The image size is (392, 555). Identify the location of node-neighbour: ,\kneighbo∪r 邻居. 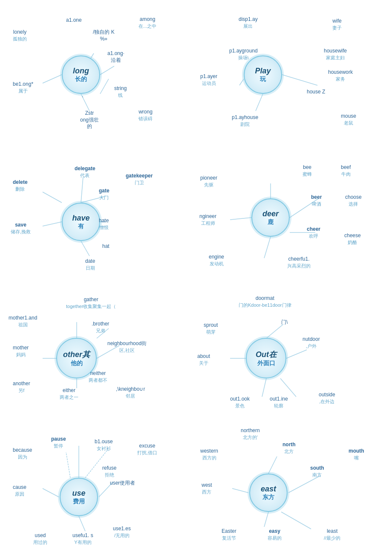
(130, 392).